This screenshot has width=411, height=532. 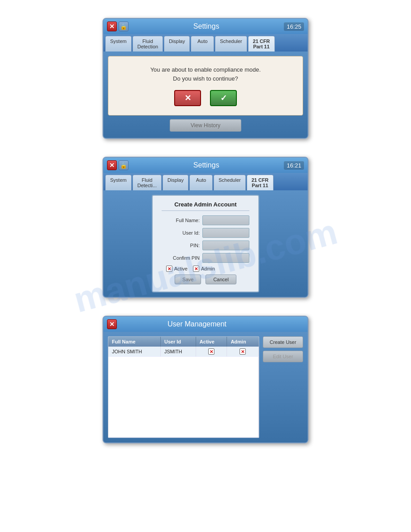 I want to click on input-pin, so click(x=226, y=245).